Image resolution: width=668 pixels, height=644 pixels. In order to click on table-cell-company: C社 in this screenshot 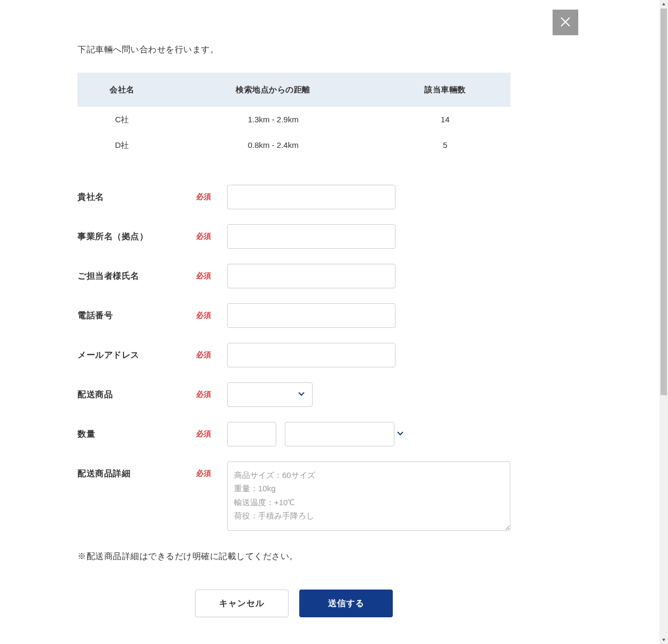, I will do `click(122, 120)`.